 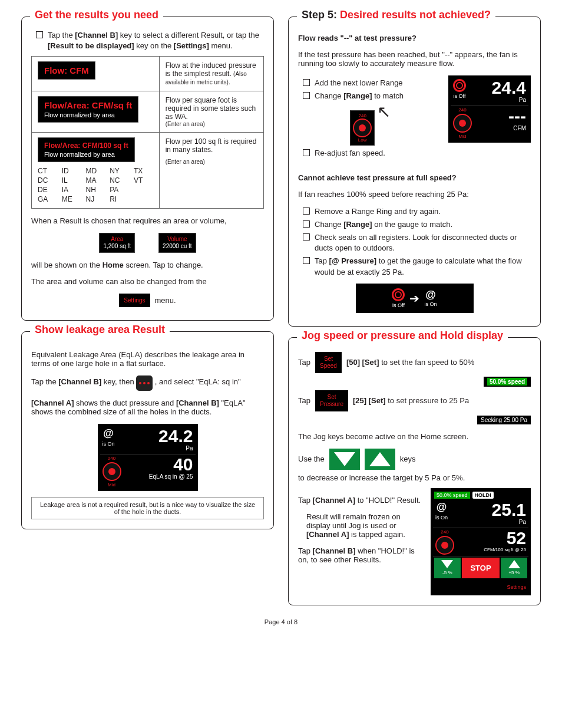 I want to click on t: [50] [Set] to set the fan speed to 50%, so click(x=411, y=362).